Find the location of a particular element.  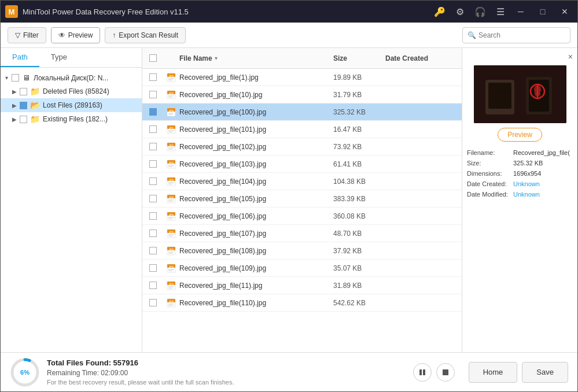

meta-size-row: Size: 325.32 KB is located at coordinates (520, 163).